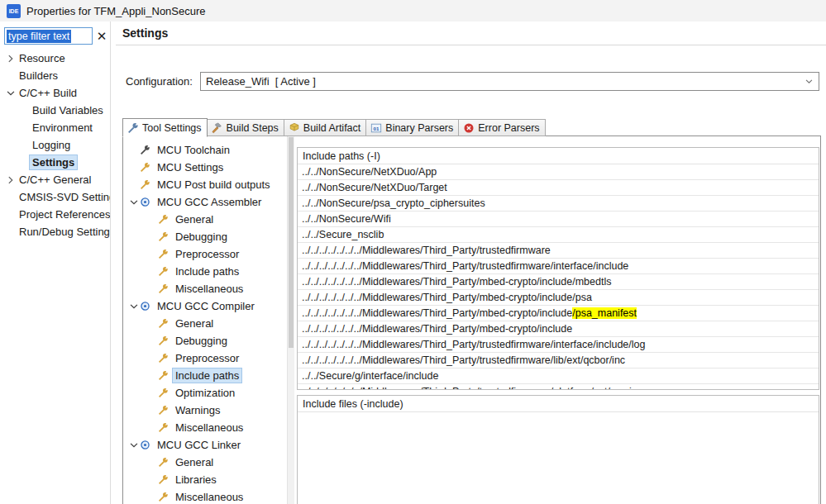 This screenshot has height=504, width=826. What do you see at coordinates (205, 185) in the screenshot?
I see `tool-tree-item-mcu-post-build-outputs: MCU Post build outputs` at bounding box center [205, 185].